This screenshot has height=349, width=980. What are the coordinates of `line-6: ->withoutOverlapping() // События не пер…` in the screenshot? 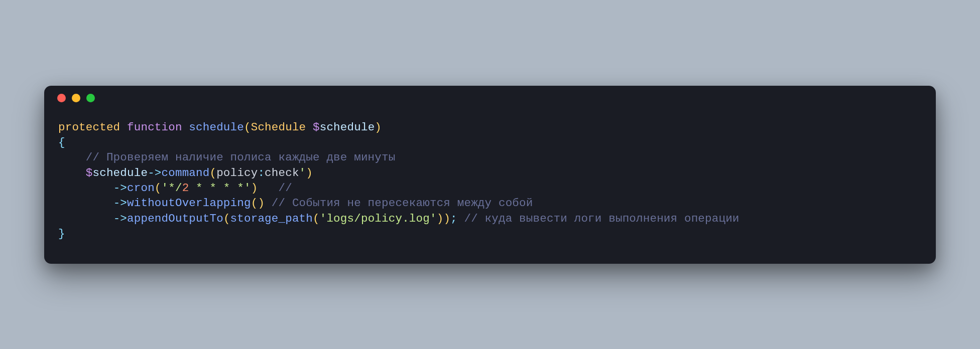 It's located at (295, 203).